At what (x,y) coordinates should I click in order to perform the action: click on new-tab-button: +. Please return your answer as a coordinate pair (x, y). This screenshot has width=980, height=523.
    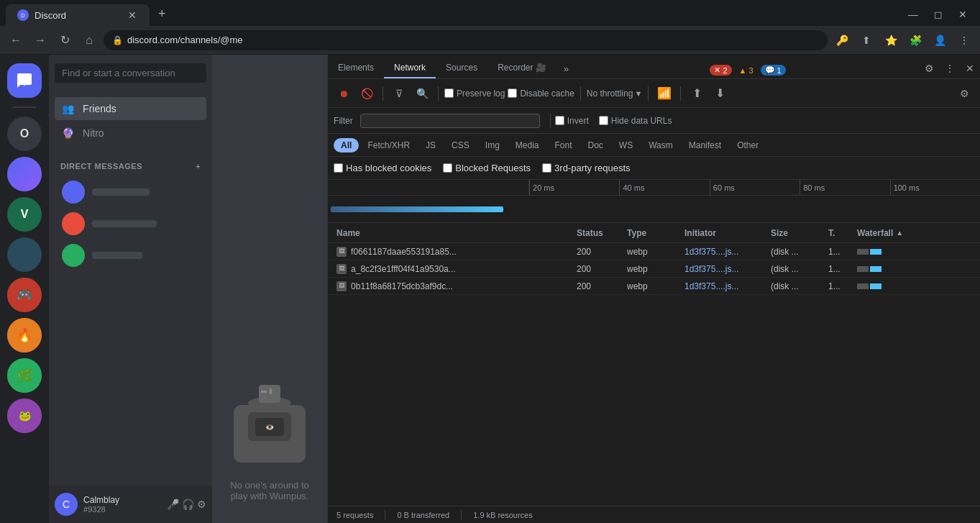
    Looking at the image, I should click on (162, 14).